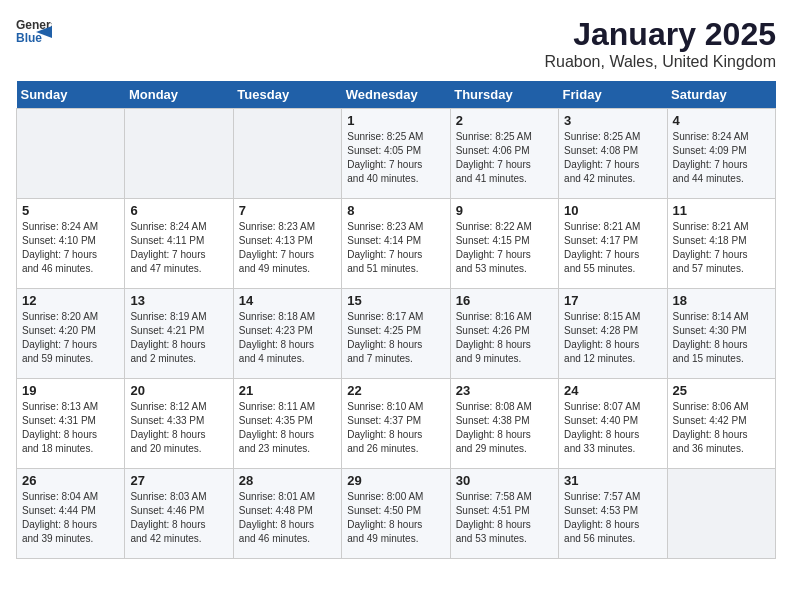  Describe the element at coordinates (70, 248) in the screenshot. I see `day-info: Sunrise: 8:24 AM Sunset: 4:10 PM Dayligh…` at that location.